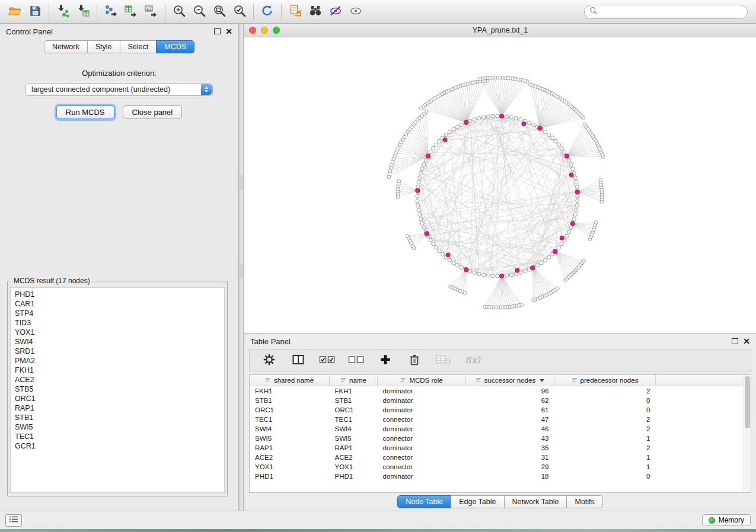  What do you see at coordinates (269, 360) in the screenshot?
I see `table-settings-button` at bounding box center [269, 360].